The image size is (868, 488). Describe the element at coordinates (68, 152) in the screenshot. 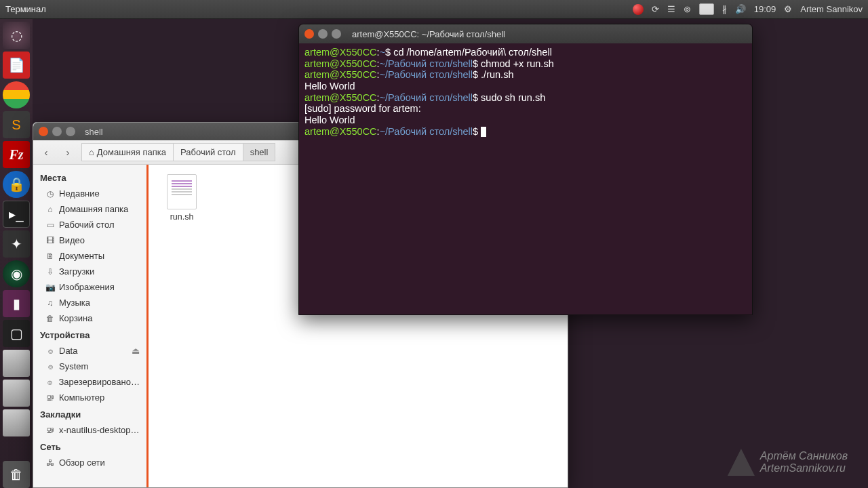

I see `forward-button: ›` at that location.